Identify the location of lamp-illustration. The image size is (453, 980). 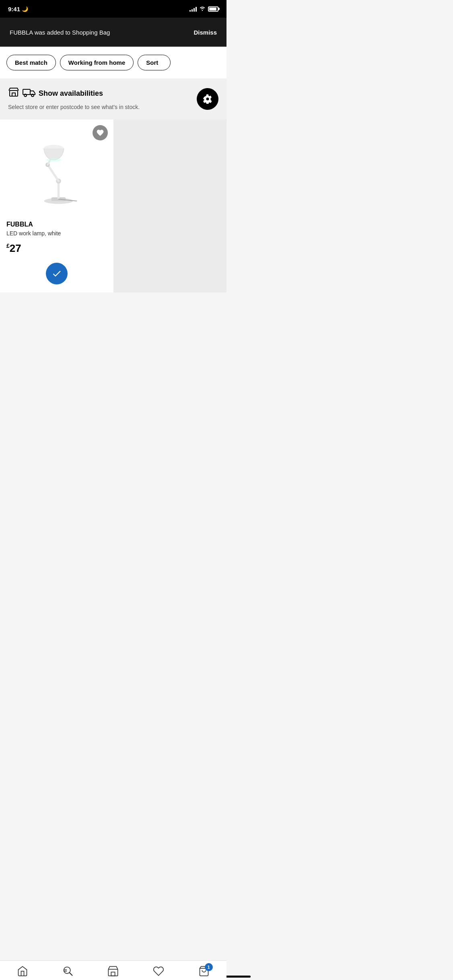
(57, 170).